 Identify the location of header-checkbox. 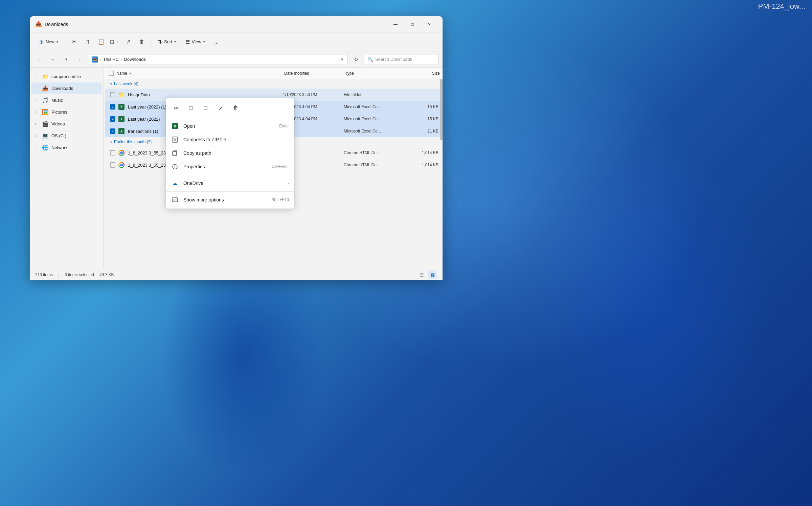
(111, 73).